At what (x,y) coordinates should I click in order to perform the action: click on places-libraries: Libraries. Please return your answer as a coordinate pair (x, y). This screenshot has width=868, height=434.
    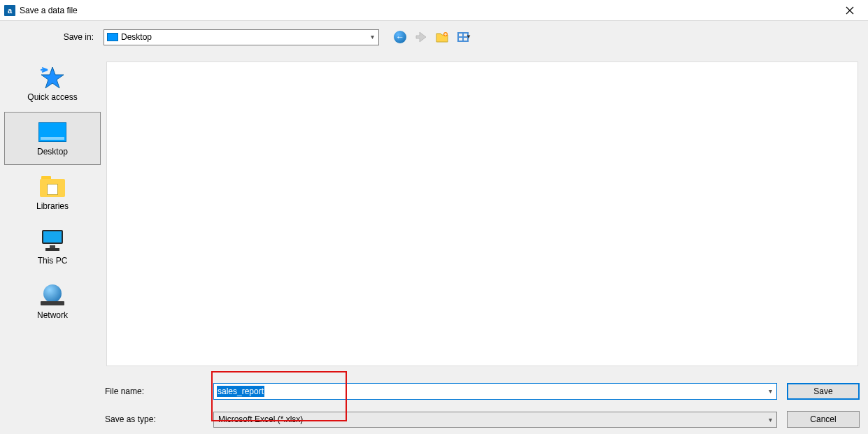
    Looking at the image, I should click on (52, 193).